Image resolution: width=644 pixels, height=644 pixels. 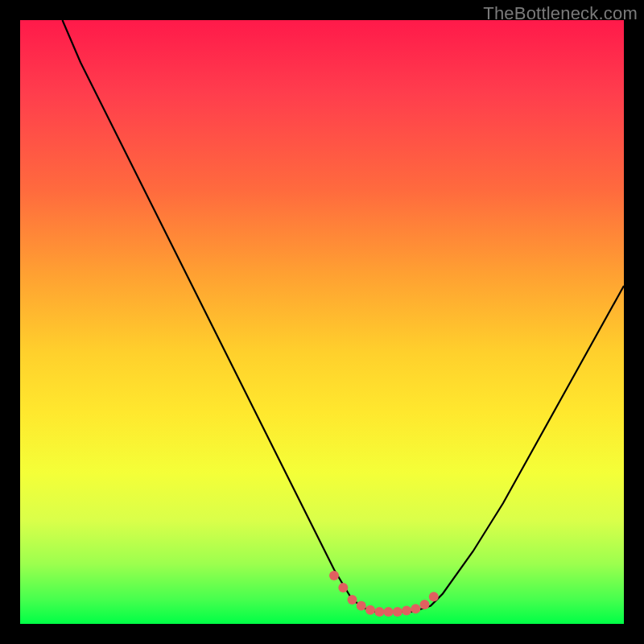 What do you see at coordinates (384, 594) in the screenshot?
I see `valley-dots-group` at bounding box center [384, 594].